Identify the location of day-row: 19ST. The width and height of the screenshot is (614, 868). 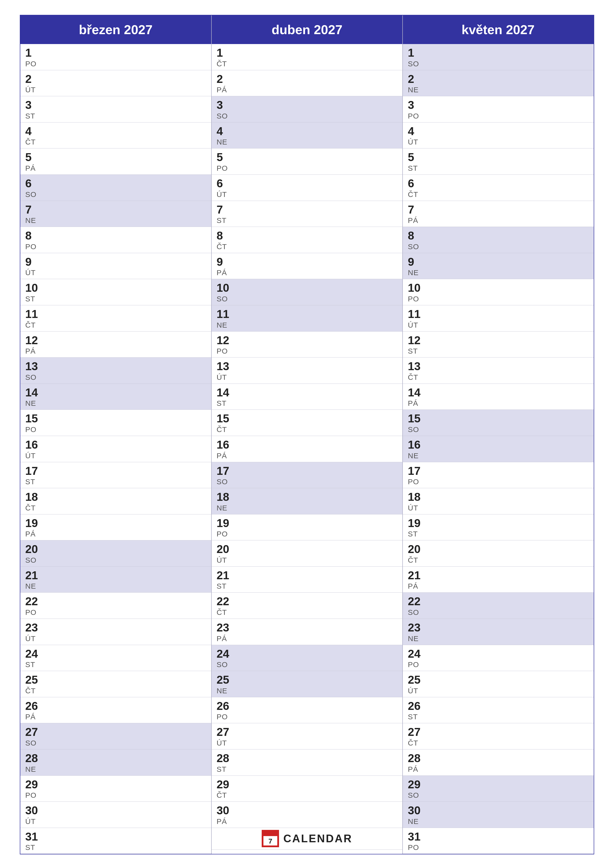
(498, 528).